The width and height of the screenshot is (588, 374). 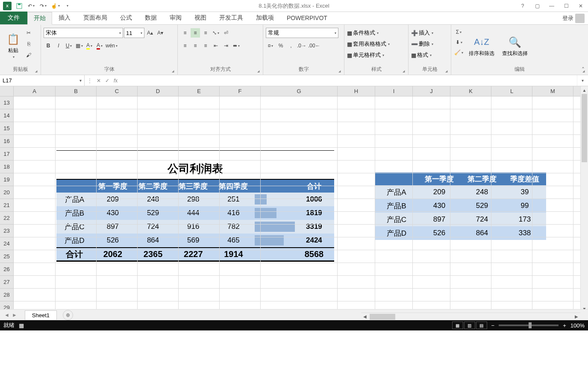 I want to click on decrease-font-button: A▾, so click(x=160, y=33).